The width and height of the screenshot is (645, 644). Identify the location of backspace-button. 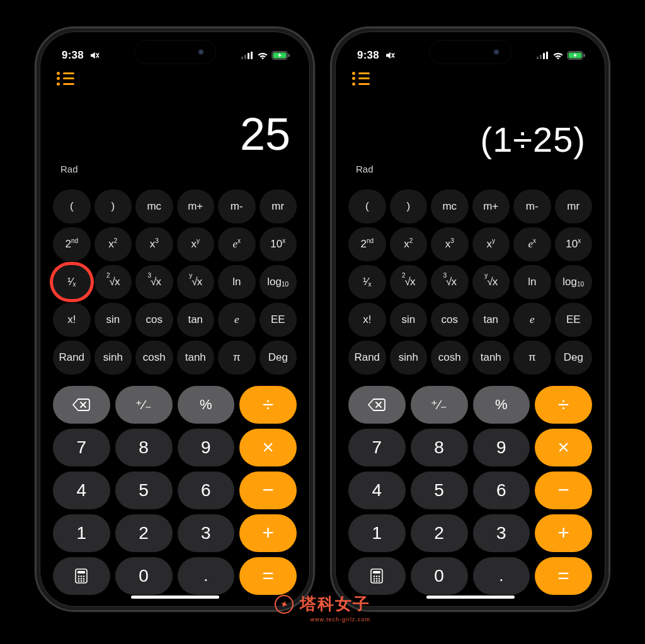
(82, 405).